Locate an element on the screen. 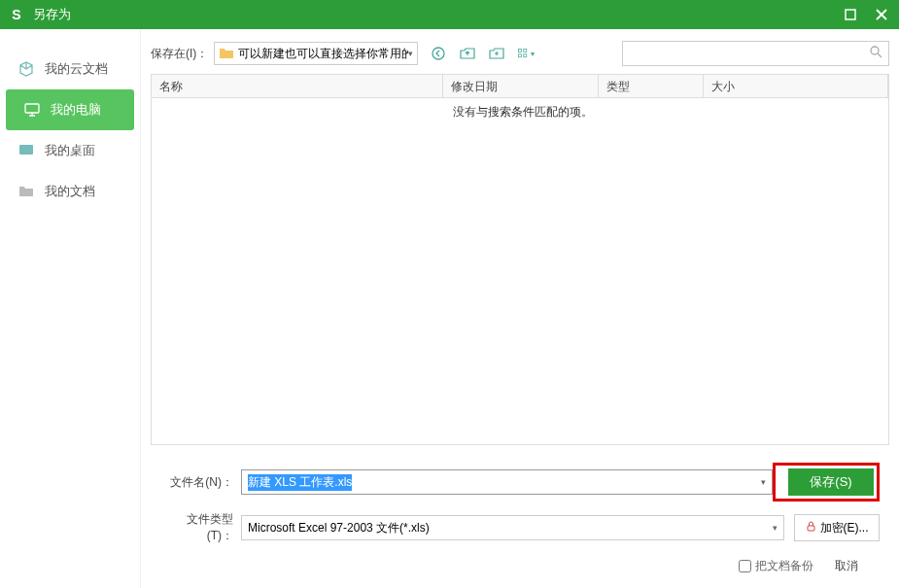 The image size is (899, 588). encrypt-button: 加密(E)... is located at coordinates (837, 528).